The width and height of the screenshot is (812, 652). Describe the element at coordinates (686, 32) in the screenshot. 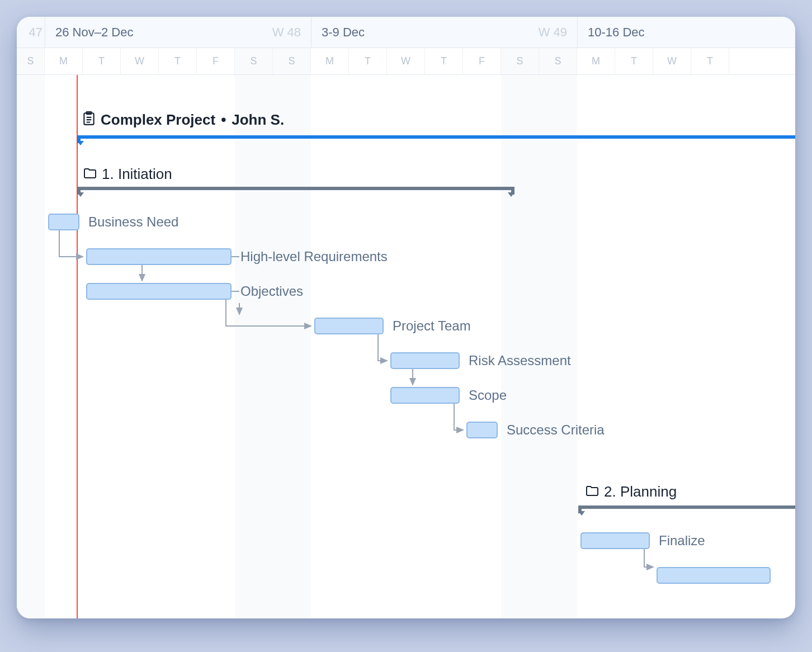

I see `week-cell-50: 10-16 Dec` at that location.